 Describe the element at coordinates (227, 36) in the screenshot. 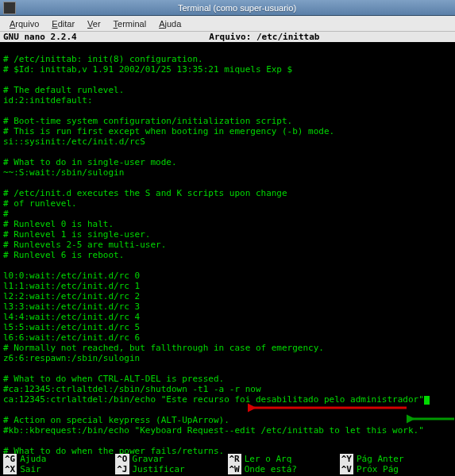

I see `nano-header: GNU nano 2.2.4 Arquivo: /etc/inittab` at that location.